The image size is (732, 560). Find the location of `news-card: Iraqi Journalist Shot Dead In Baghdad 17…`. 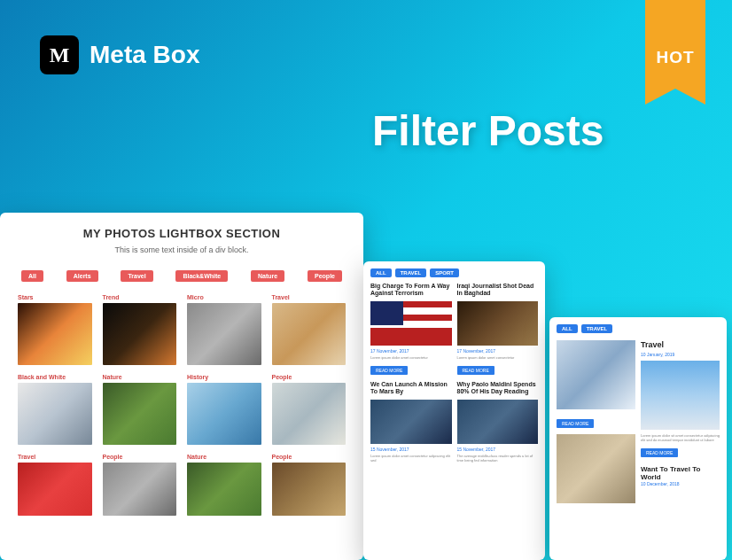

news-card: Iraqi Journalist Shot Dead In Baghdad 17… is located at coordinates (498, 330).